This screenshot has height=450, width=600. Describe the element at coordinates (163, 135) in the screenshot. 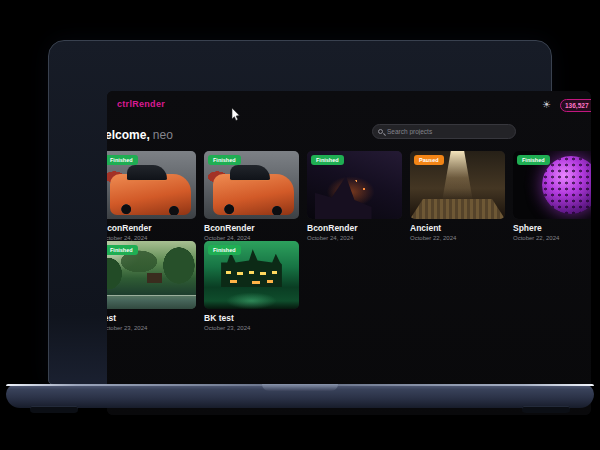

I see `welcome-username: neo` at that location.